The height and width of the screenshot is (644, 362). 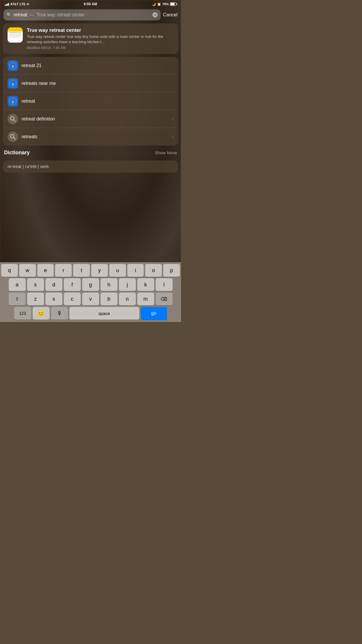 What do you see at coordinates (17, 285) in the screenshot?
I see `key-a: a` at bounding box center [17, 285].